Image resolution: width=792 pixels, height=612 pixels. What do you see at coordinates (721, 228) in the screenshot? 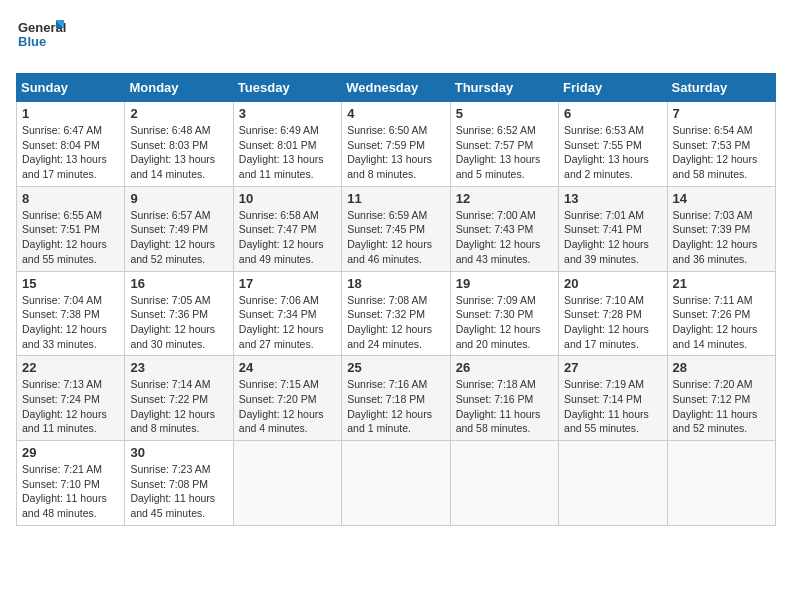
I see `calendar-cell: 14Sunrise: 7:03 AM Sunset: 7:39 PM Dayli…` at bounding box center [721, 228].